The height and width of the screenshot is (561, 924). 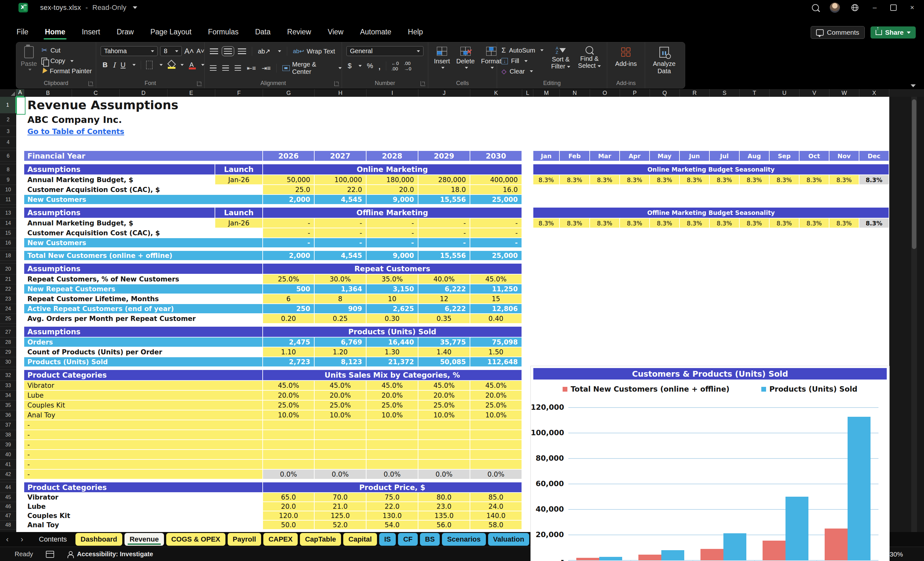 I want to click on column-header-X: X, so click(x=874, y=93).